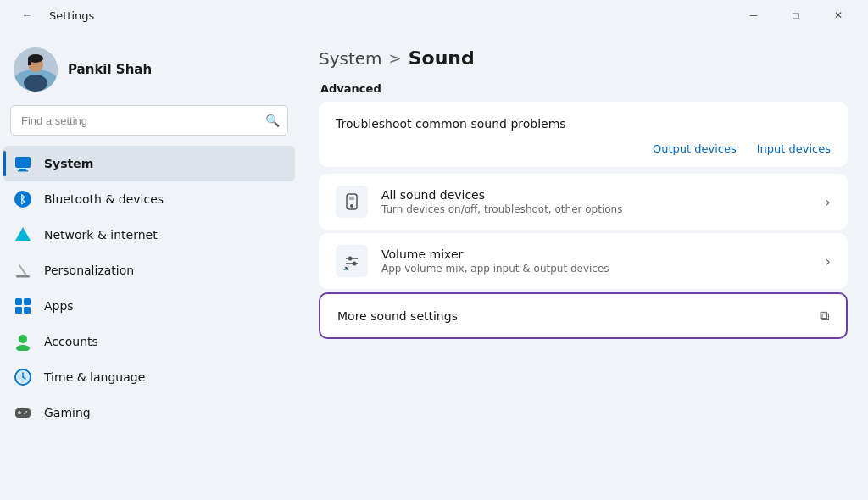  Describe the element at coordinates (442, 58) in the screenshot. I see `breadcrumb-current: Sound` at that location.